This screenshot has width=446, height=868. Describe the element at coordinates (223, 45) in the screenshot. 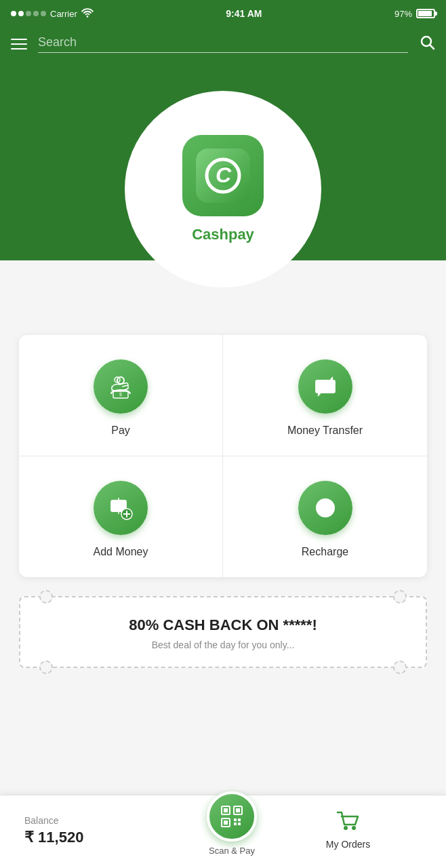

I see `search-bar` at that location.